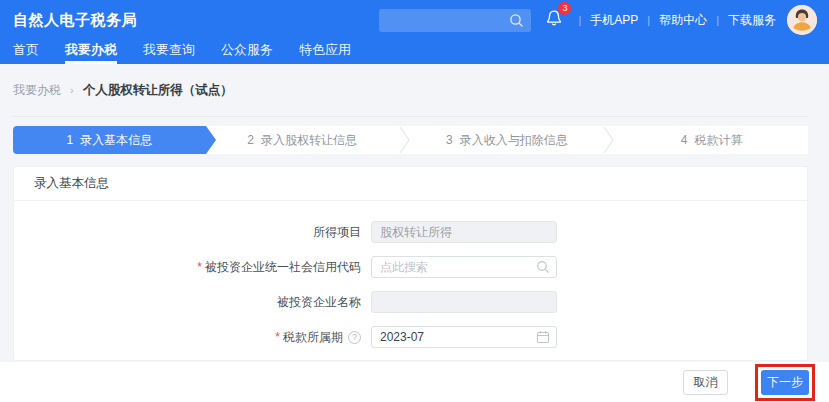  What do you see at coordinates (464, 232) in the screenshot?
I see `income-item-input` at bounding box center [464, 232].